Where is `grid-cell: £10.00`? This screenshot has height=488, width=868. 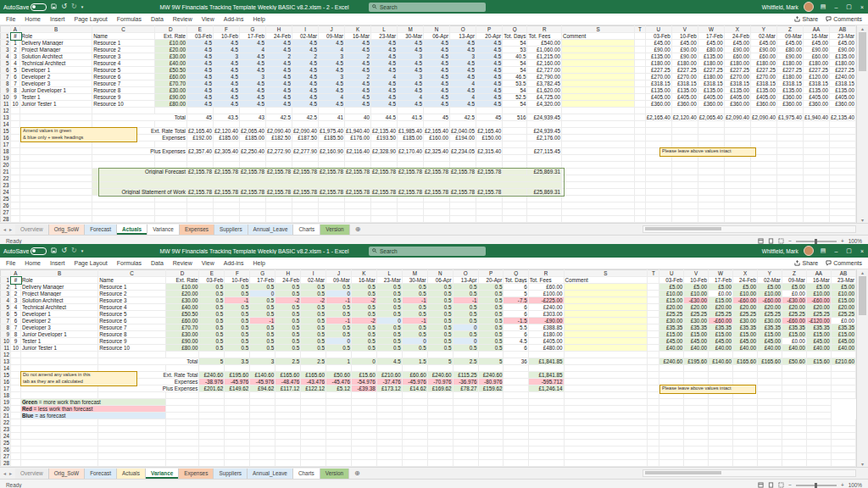 grid-cell: £10.00 is located at coordinates (746, 294).